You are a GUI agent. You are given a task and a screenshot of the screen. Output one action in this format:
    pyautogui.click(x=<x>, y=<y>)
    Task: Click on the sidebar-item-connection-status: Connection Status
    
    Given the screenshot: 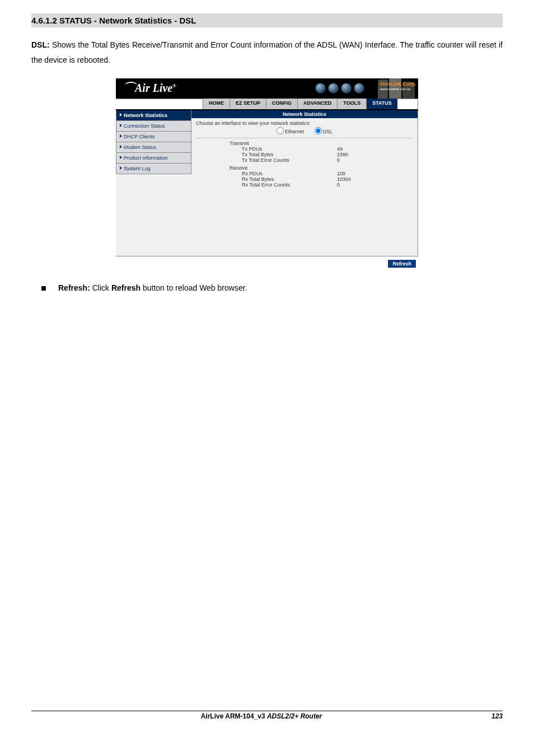 What is the action you would take?
    pyautogui.click(x=153, y=127)
    